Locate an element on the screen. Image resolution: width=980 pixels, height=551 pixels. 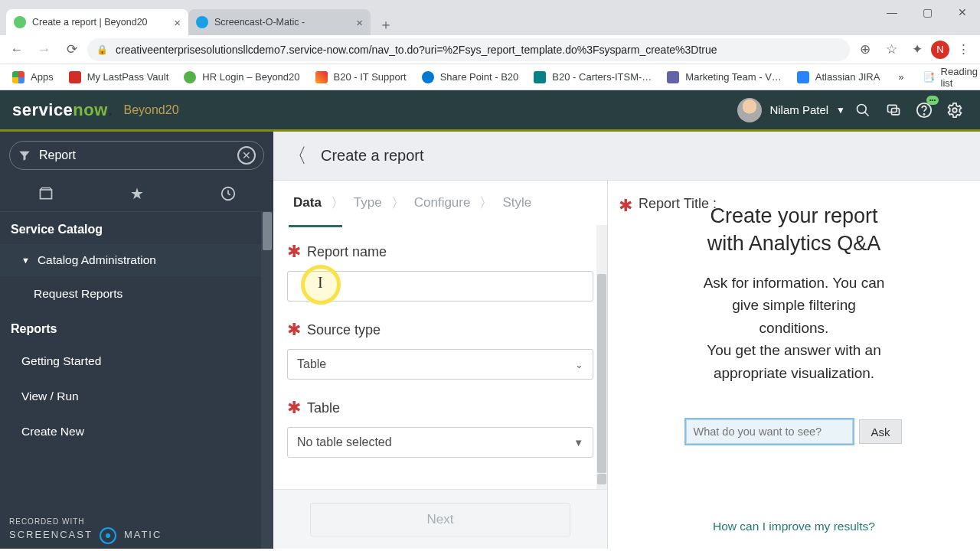
table-label: ✱ Table is located at coordinates (440, 408).